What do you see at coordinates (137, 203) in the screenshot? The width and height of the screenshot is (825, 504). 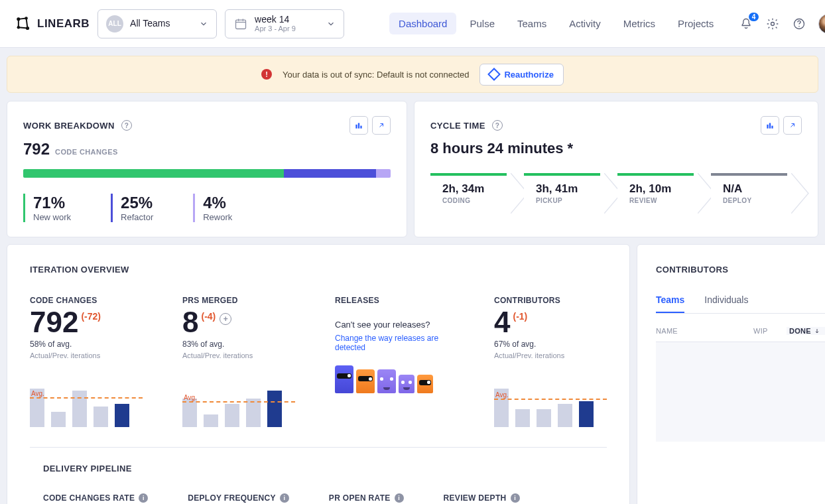 I see `refactor-pct: 25%` at bounding box center [137, 203].